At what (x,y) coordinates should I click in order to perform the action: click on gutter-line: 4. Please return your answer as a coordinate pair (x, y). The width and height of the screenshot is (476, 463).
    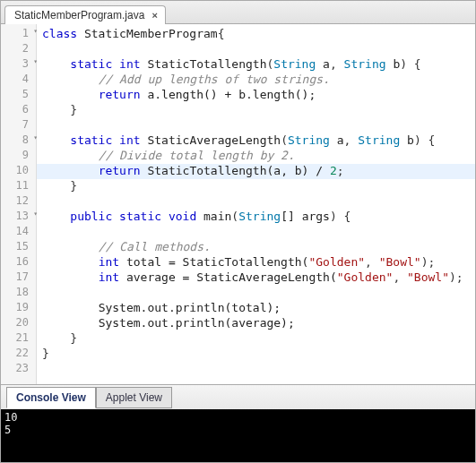
    Looking at the image, I should click on (18, 81).